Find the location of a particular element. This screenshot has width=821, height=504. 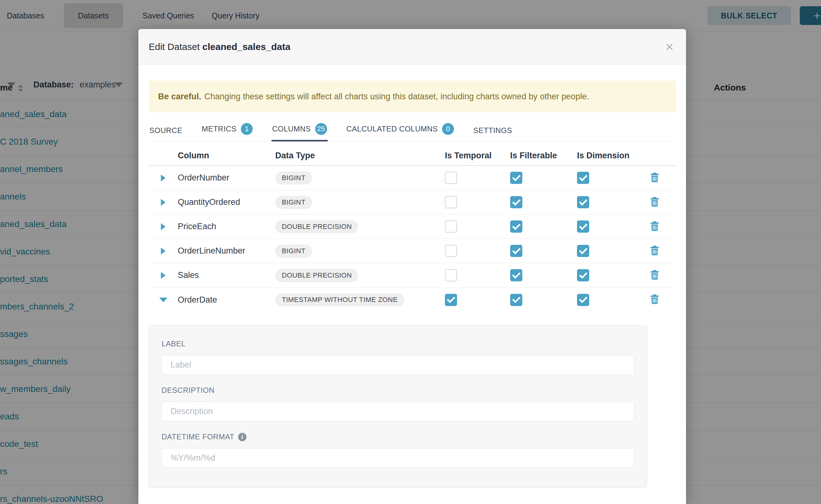

tab-label: CALCULATED COLUMNS is located at coordinates (392, 129).